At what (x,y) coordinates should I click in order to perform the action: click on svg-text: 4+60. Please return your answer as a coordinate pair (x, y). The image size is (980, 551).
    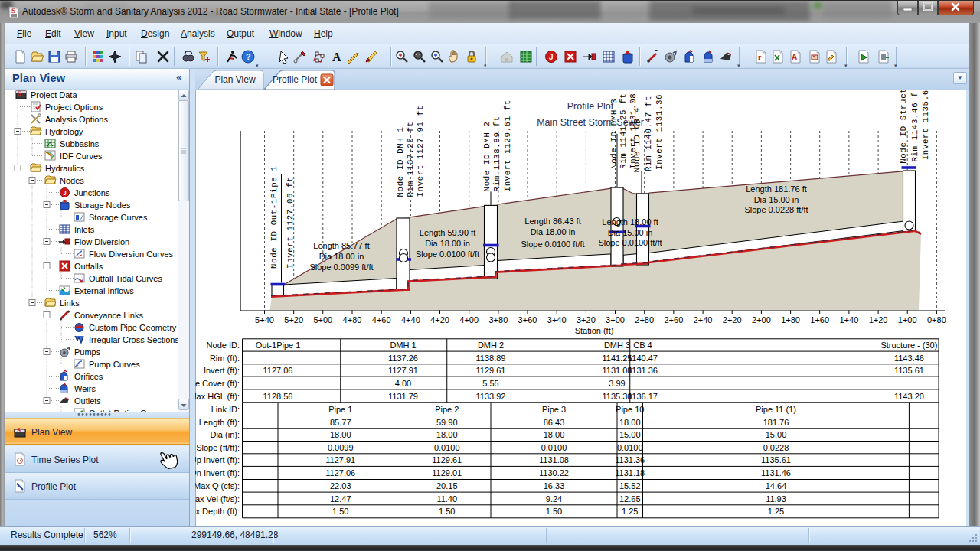
    Looking at the image, I should click on (381, 320).